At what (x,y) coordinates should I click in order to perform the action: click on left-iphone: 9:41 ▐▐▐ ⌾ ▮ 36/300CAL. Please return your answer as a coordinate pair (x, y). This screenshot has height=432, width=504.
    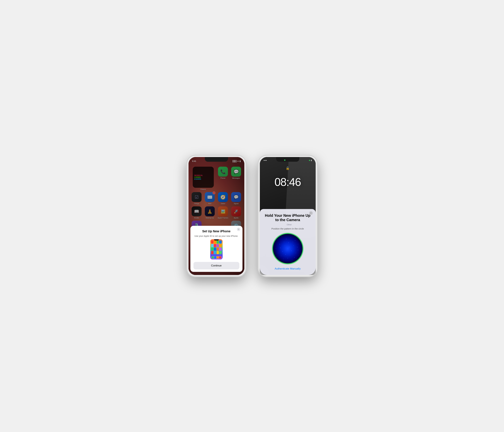
    Looking at the image, I should click on (216, 216).